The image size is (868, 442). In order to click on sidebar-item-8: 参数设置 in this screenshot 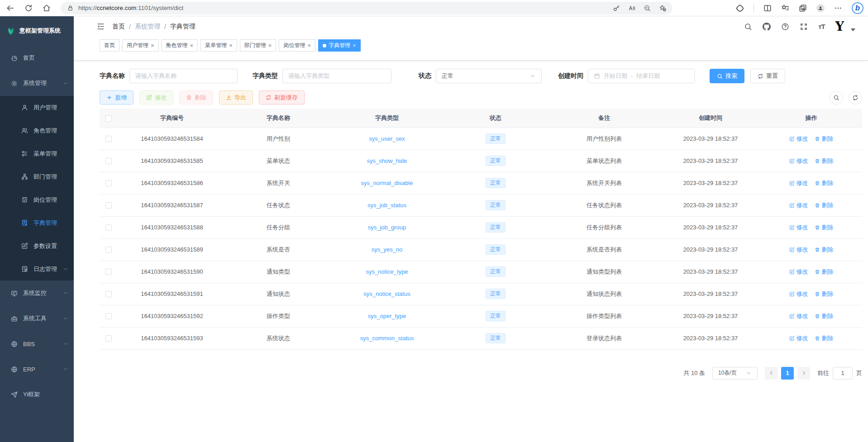, I will do `click(37, 246)`.